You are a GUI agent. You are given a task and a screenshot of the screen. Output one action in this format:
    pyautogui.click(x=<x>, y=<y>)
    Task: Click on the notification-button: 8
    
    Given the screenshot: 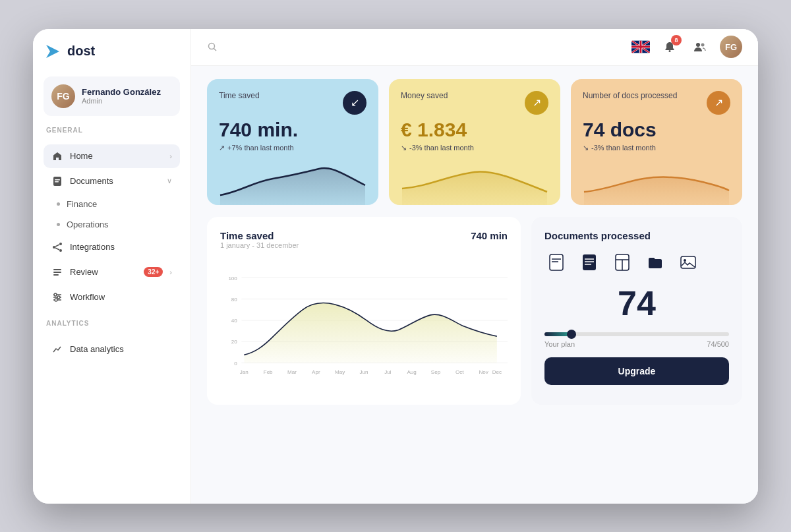 What is the action you would take?
    pyautogui.click(x=670, y=47)
    